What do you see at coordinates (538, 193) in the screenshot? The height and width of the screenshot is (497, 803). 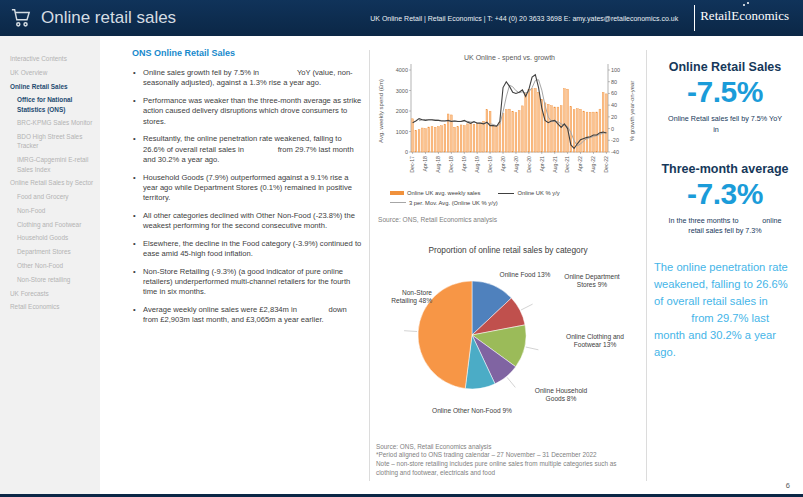 I see `legend-label: Online UK % y/y` at bounding box center [538, 193].